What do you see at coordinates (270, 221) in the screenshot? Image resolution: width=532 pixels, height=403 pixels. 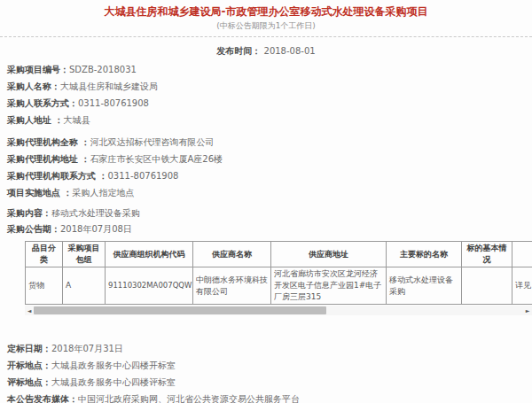 I see `purchase-info-section: 采购内容：移动式水处理设备采购 采购公告期：2018年07月08日` at bounding box center [270, 221].